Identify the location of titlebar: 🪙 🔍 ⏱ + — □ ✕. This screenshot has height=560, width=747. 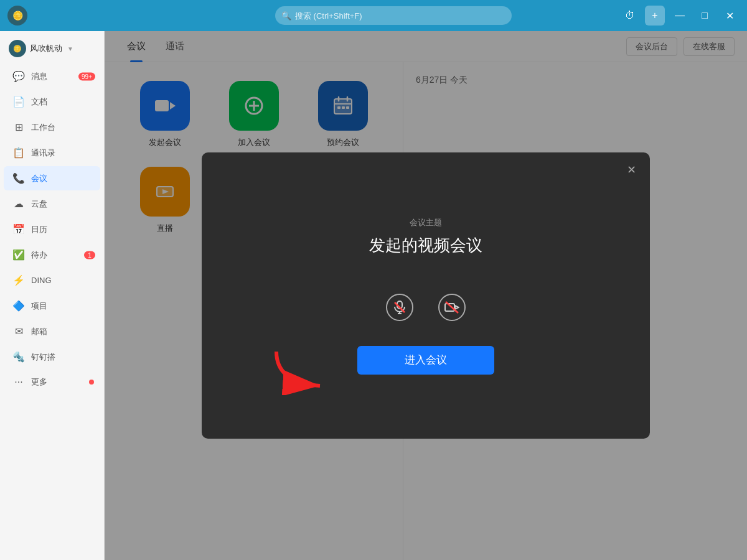
(374, 16).